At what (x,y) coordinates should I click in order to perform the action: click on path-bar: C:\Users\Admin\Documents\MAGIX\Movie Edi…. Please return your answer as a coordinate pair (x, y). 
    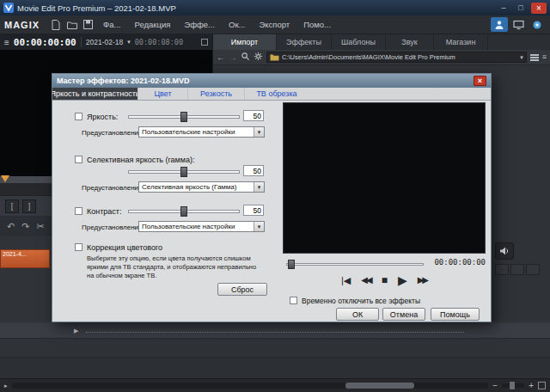
    Looking at the image, I should click on (397, 57).